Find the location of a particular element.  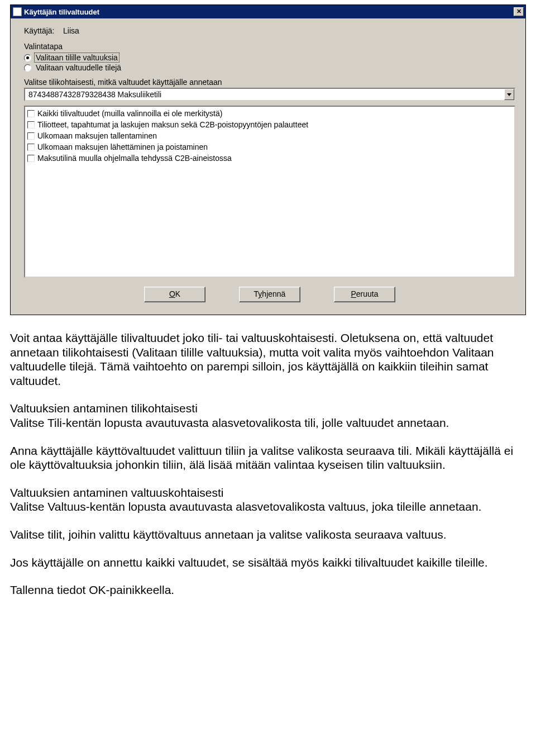

checkbox-label: Ulkomaan maksujen lähettäminen ja poista… is located at coordinates (123, 147).